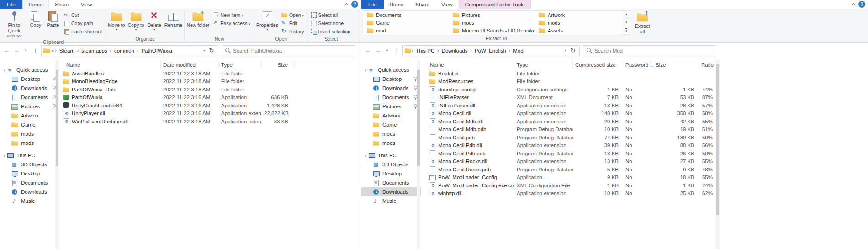 Image resolution: width=868 pixels, height=249 pixels. What do you see at coordinates (267, 20) in the screenshot?
I see `properties-button: Properties` at bounding box center [267, 20].